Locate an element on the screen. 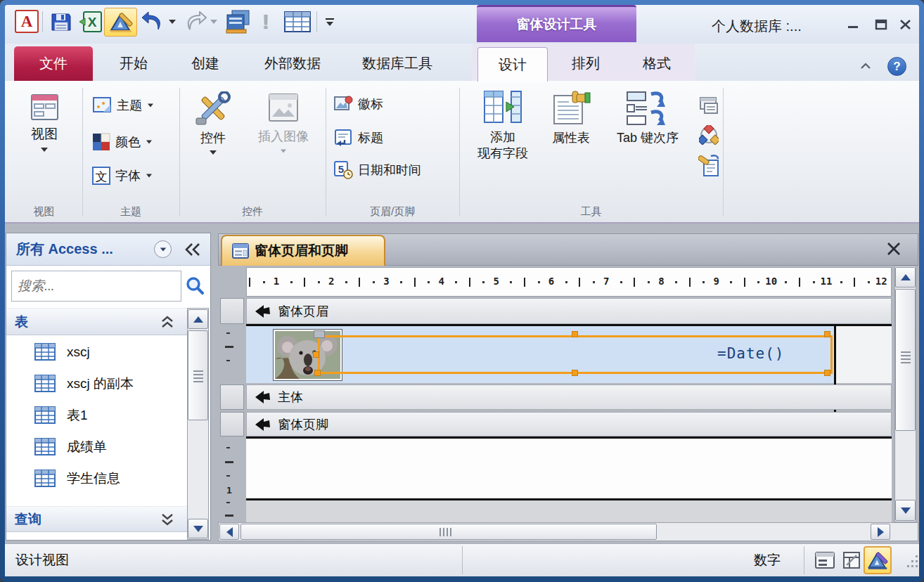  detail-section-selector is located at coordinates (232, 397).